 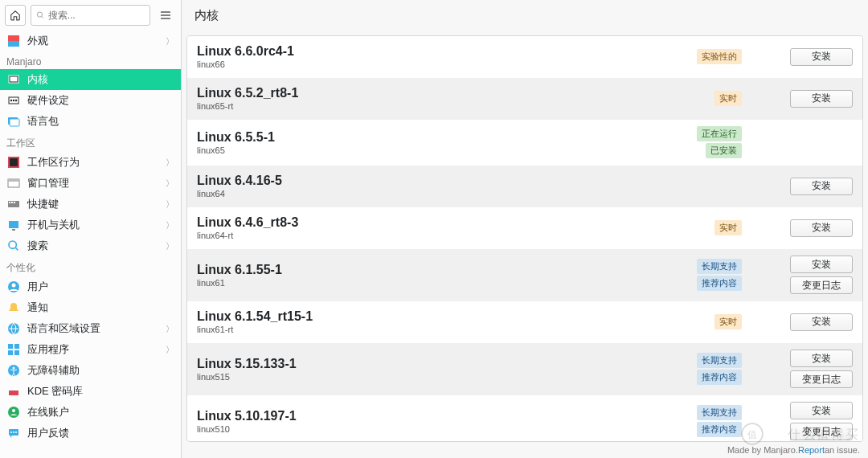 What do you see at coordinates (14, 433) in the screenshot?
I see `feedback-icon` at bounding box center [14, 433].